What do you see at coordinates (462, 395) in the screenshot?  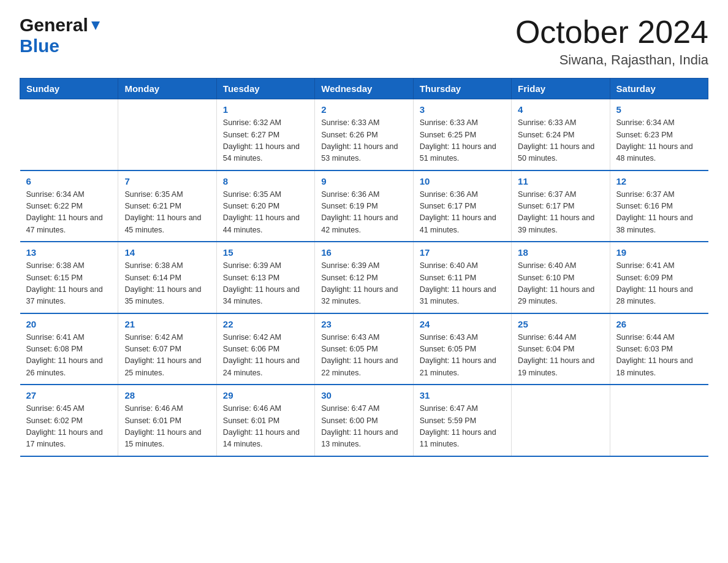 I see `day-number: 31` at bounding box center [462, 395].